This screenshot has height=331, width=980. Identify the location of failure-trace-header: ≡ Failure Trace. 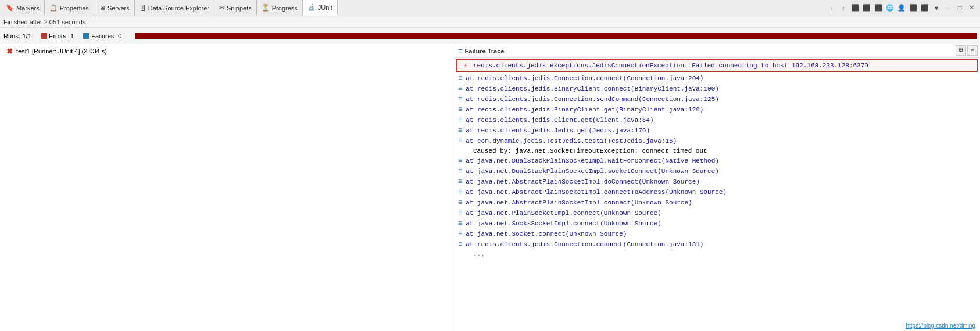
(717, 51).